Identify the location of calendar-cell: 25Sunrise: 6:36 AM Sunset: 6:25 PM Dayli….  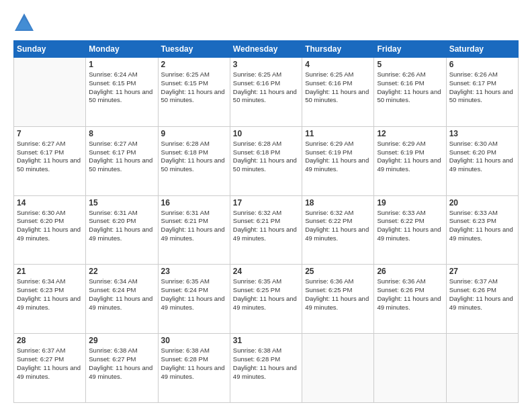
(339, 300).